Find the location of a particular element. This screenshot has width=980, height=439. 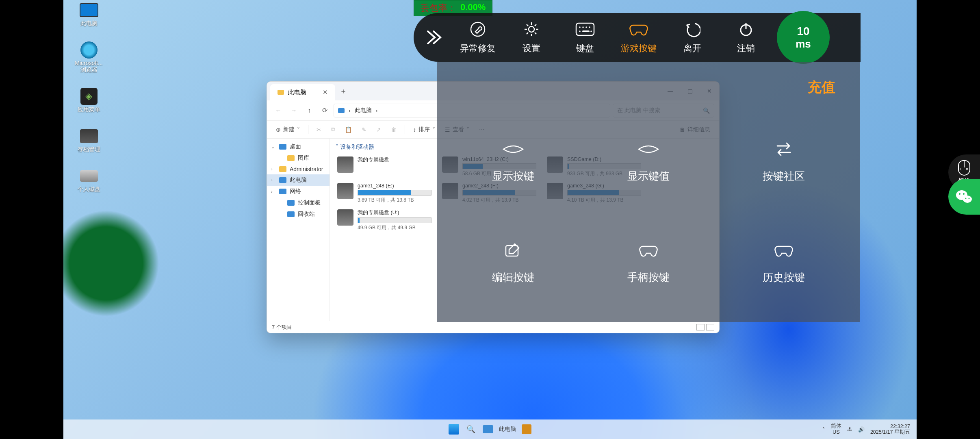

nav-item-此电脑: ›此电脑 is located at coordinates (298, 180).